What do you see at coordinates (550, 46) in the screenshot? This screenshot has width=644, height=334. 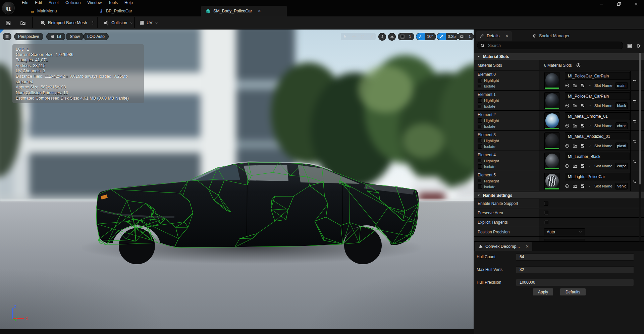 I see `search-field` at bounding box center [550, 46].